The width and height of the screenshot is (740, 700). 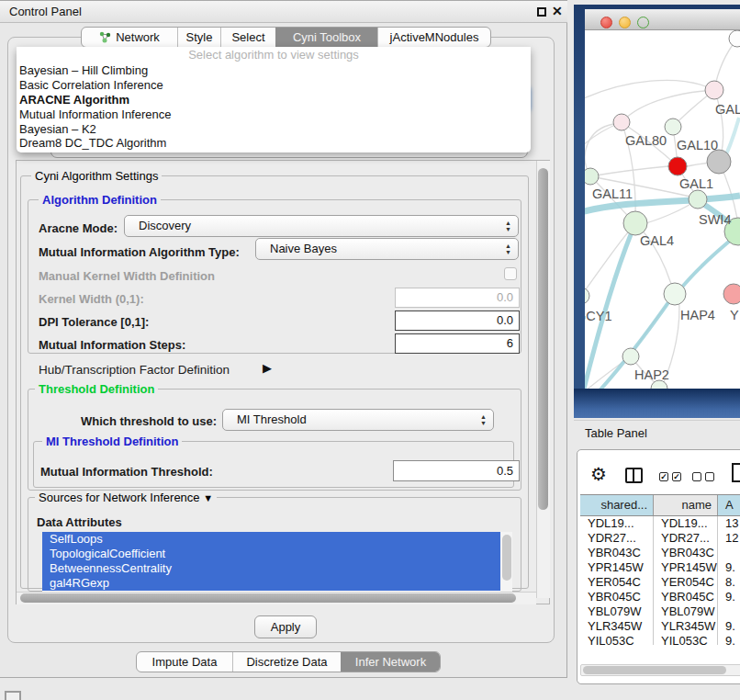 I want to click on table-row: YIL053CYIL053C9., so click(x=660, y=639).